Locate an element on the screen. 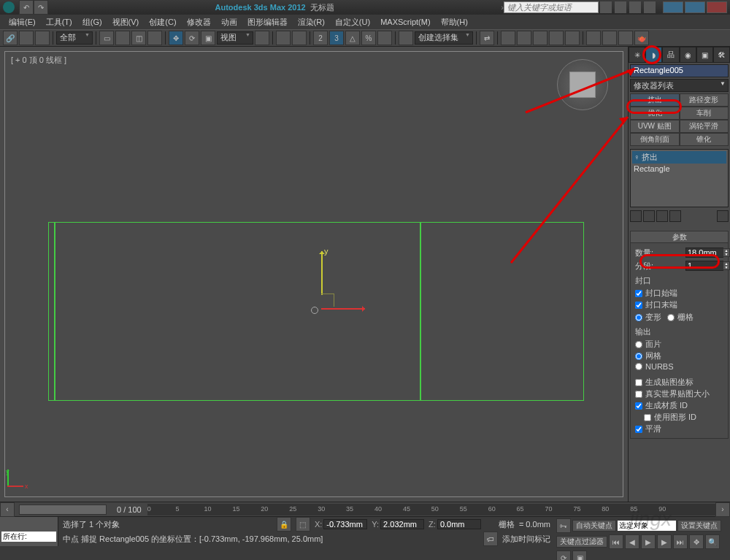 The height and width of the screenshot is (560, 730). render-frame-icon is located at coordinates (610, 38).